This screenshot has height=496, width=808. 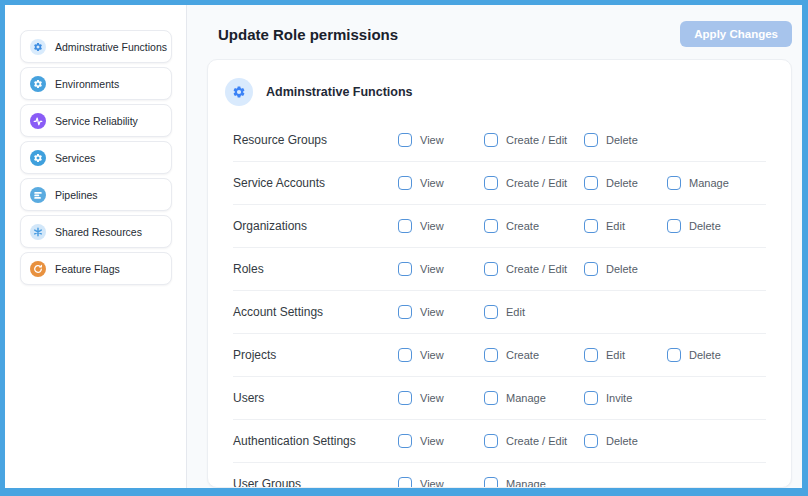 I want to click on resource-label: Authentication Settings, so click(x=316, y=441).